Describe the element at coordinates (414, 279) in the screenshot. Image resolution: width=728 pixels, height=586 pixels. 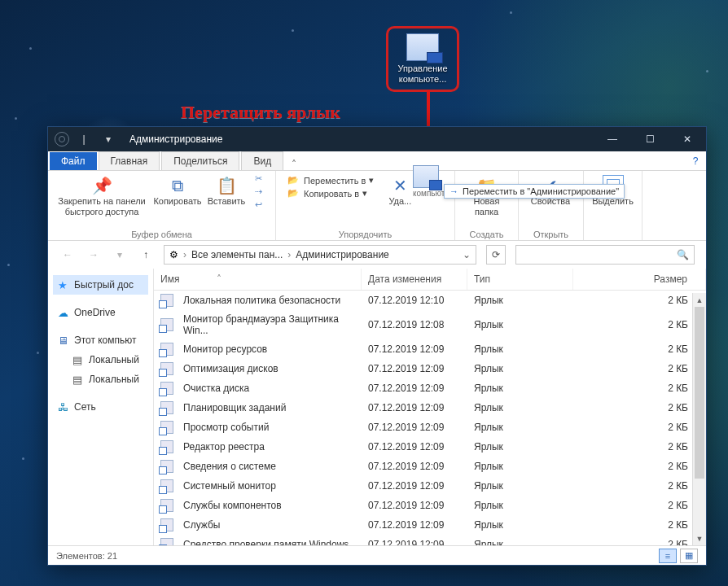
I see `col-date: Дата изменения` at that location.